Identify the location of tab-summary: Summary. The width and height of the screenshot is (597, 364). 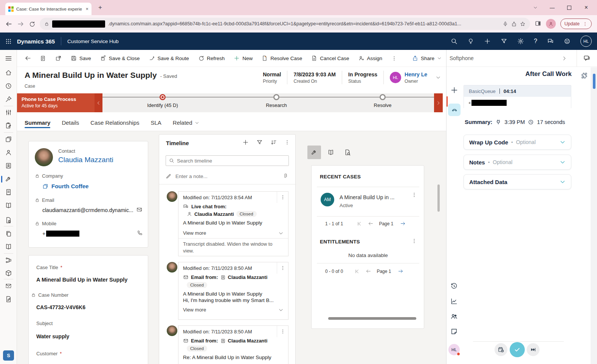
(37, 125).